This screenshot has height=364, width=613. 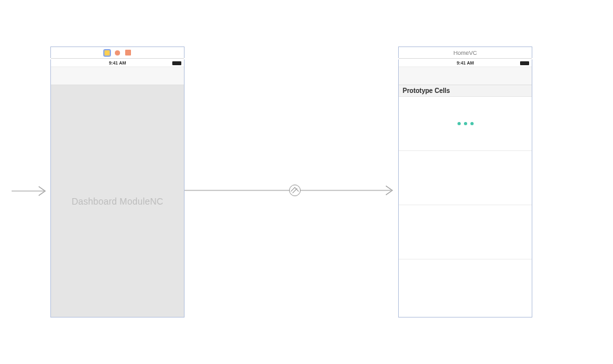 What do you see at coordinates (117, 52) in the screenshot?
I see `scene-header-dashboard` at bounding box center [117, 52].